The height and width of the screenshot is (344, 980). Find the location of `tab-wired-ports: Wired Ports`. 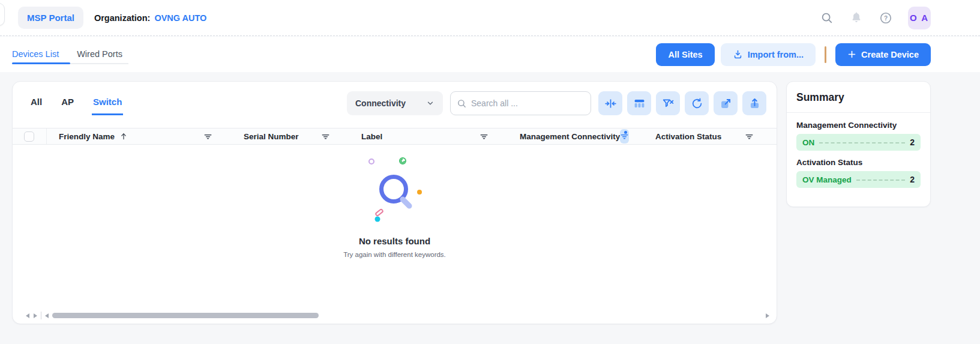

tab-wired-ports: Wired Ports is located at coordinates (100, 55).